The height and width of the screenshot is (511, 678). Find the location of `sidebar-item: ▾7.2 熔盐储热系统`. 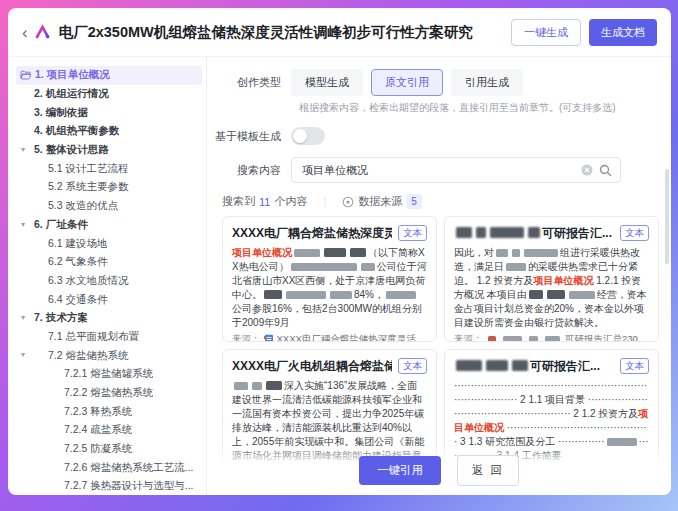

sidebar-item: ▾7.2 熔盐储热系统 is located at coordinates (109, 356).